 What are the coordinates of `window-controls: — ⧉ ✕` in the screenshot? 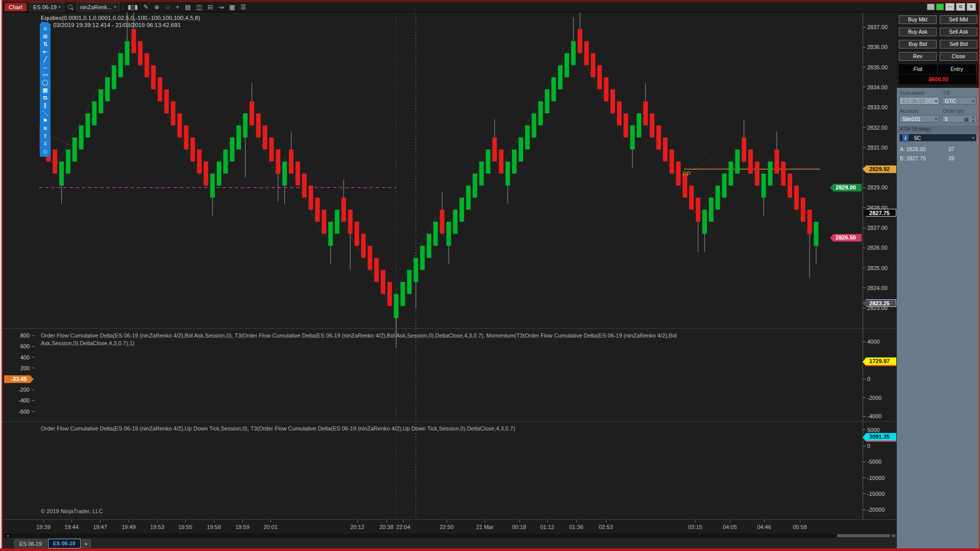 It's located at (953, 7).